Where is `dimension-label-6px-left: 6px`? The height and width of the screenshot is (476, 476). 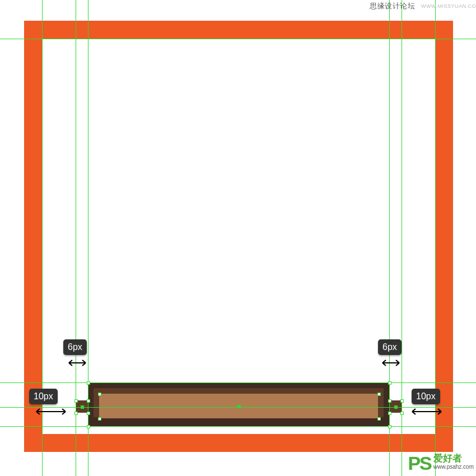
dimension-label-6px-left: 6px is located at coordinates (75, 347).